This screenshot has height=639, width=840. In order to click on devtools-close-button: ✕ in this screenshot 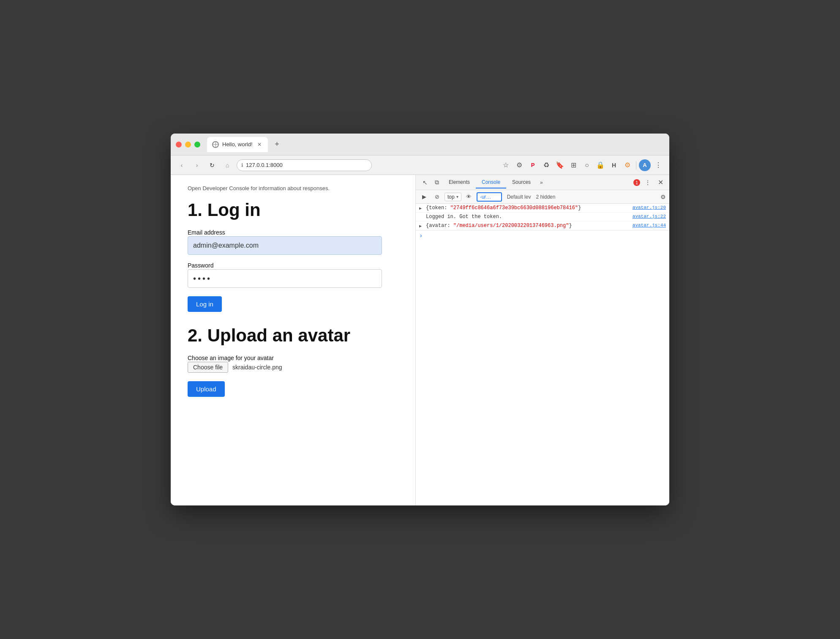, I will do `click(661, 183)`.